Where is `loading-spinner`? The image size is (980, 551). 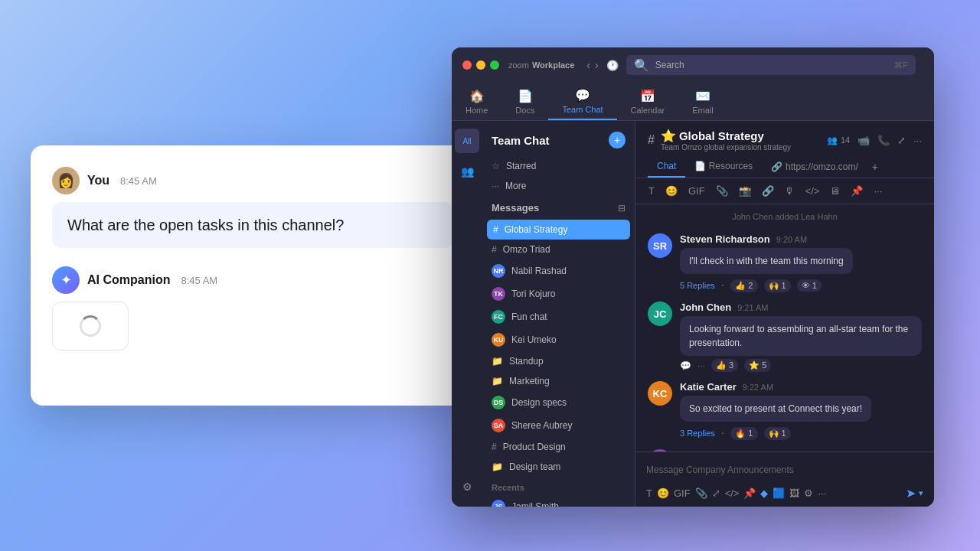
loading-spinner is located at coordinates (90, 326).